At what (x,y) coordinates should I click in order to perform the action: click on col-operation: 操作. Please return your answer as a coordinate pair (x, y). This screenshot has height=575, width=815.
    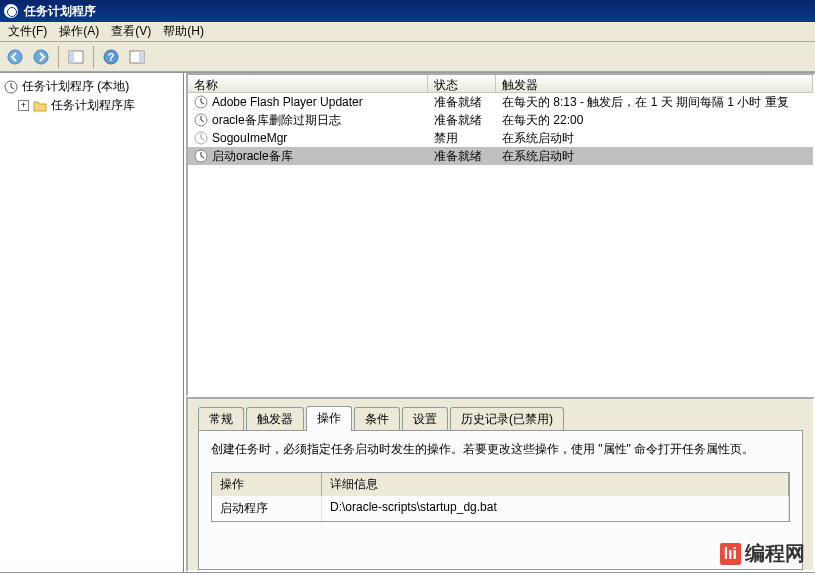
    Looking at the image, I should click on (267, 484).